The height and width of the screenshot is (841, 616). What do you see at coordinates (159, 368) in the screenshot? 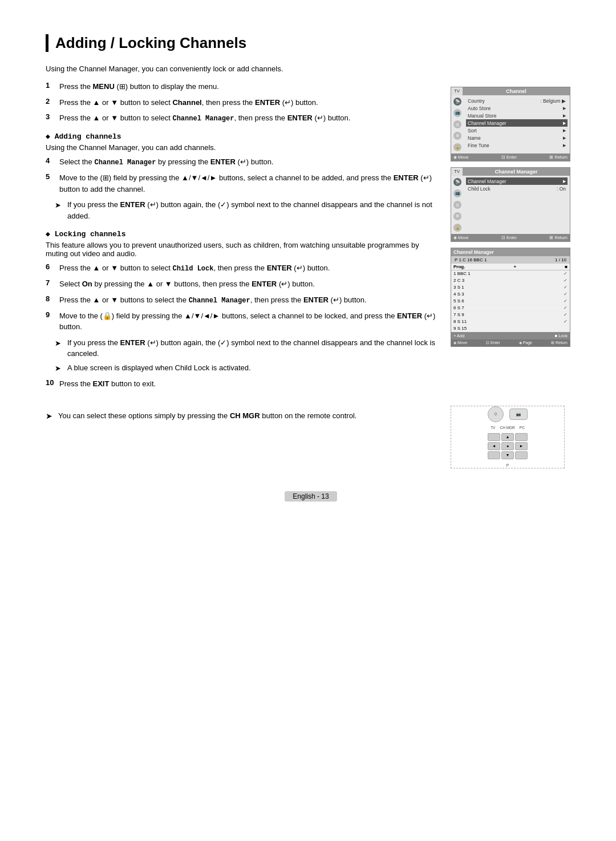
I see `locking-note-text-2: A blue screen is displayed when Child Lo…` at bounding box center [159, 368].